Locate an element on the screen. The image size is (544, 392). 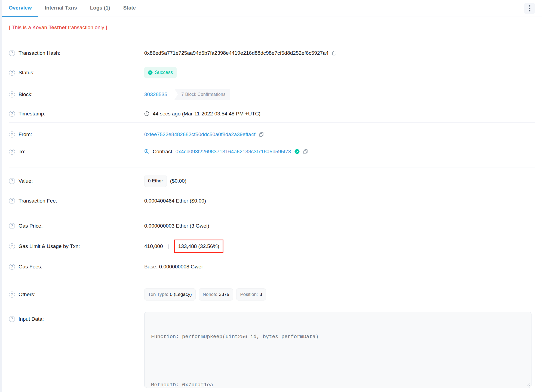
input-function-line: Function: performUpkeep(uint256 id, byte… is located at coordinates (338, 337).